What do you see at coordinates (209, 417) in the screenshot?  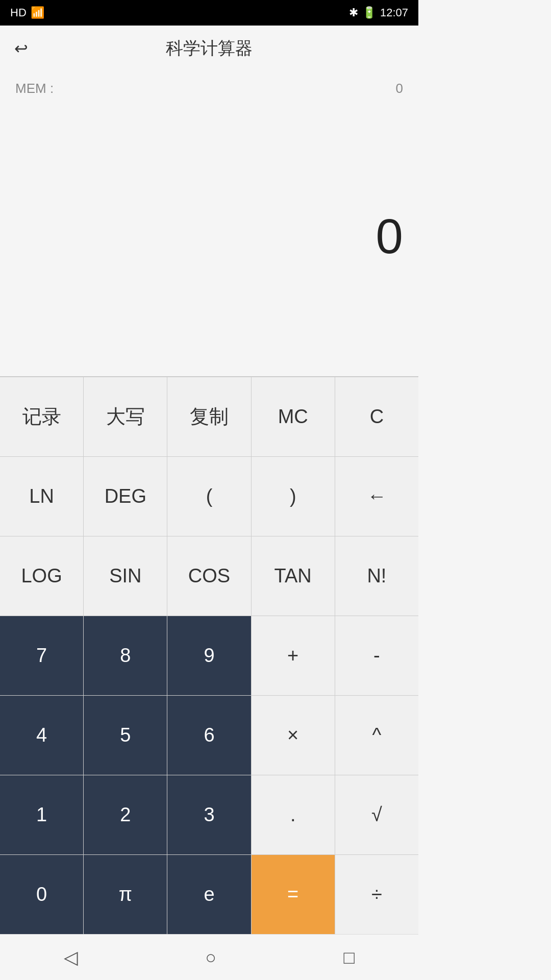 I see `key-row-0: 记录大写复制MCC` at bounding box center [209, 417].